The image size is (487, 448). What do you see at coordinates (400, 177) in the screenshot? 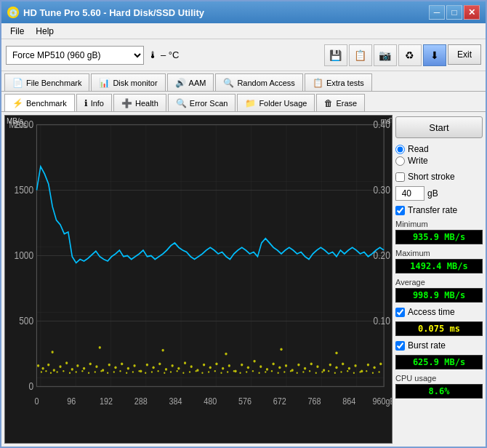
I see `short-stroke-checkbox` at bounding box center [400, 177].